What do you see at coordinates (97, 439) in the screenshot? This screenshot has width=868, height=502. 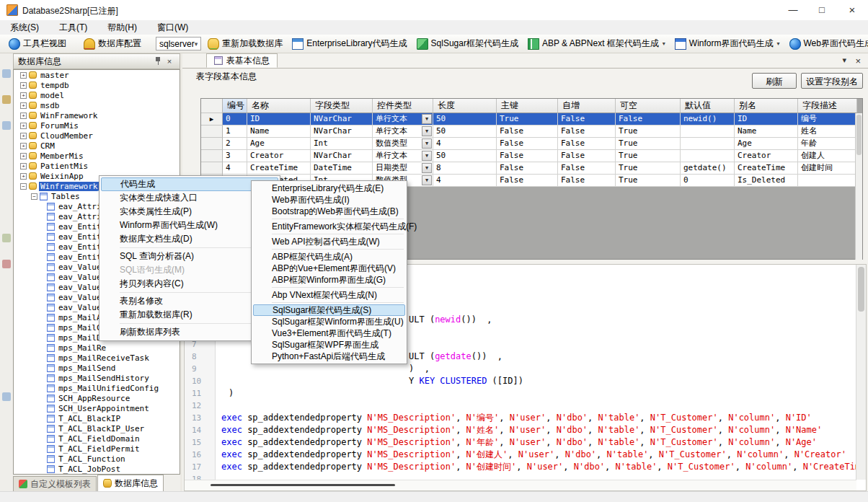 I see `tree-node: T_ACL_FieldDomain` at bounding box center [97, 439].